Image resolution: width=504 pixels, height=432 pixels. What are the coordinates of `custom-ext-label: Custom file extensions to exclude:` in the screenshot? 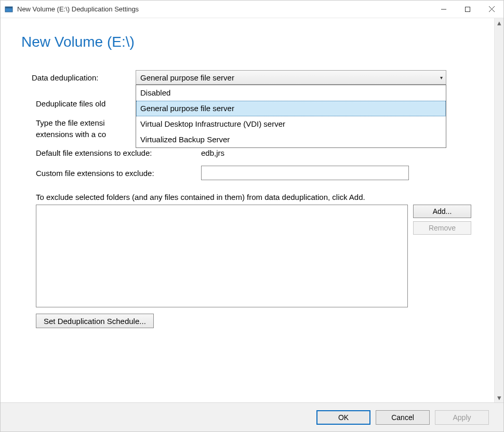 It's located at (111, 173).